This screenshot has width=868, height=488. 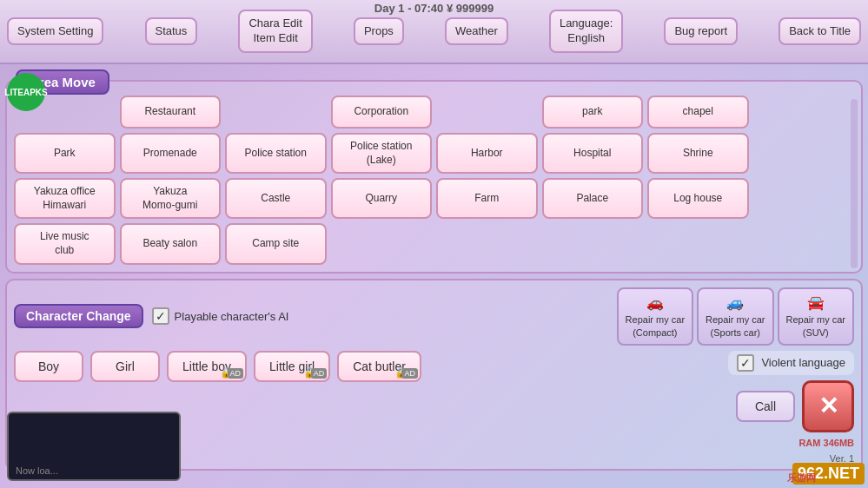 What do you see at coordinates (816, 316) in the screenshot?
I see `repair-suv-button: 🚘 Repair my car (SUV)` at bounding box center [816, 316].